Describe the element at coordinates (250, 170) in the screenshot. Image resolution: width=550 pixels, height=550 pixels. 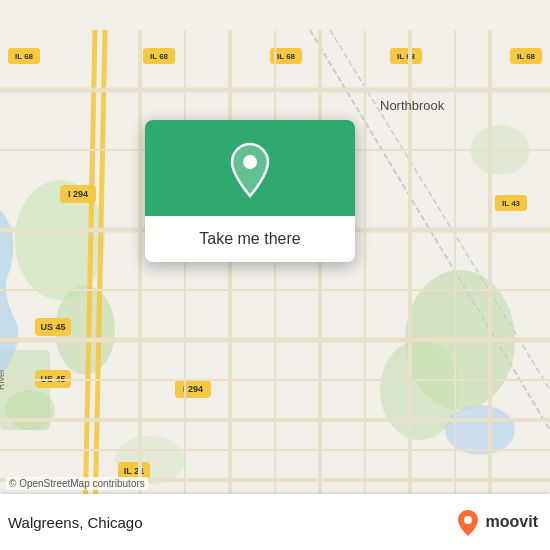
I see `location-pin-icon` at that location.